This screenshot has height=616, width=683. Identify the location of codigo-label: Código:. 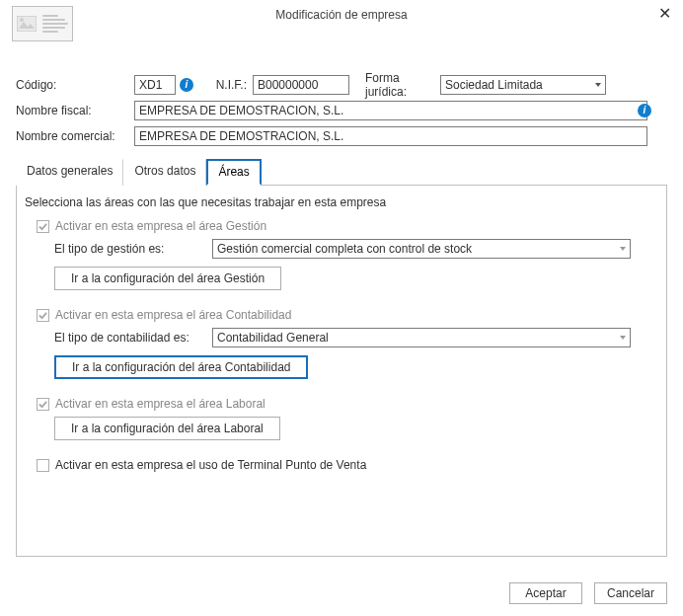
(75, 85).